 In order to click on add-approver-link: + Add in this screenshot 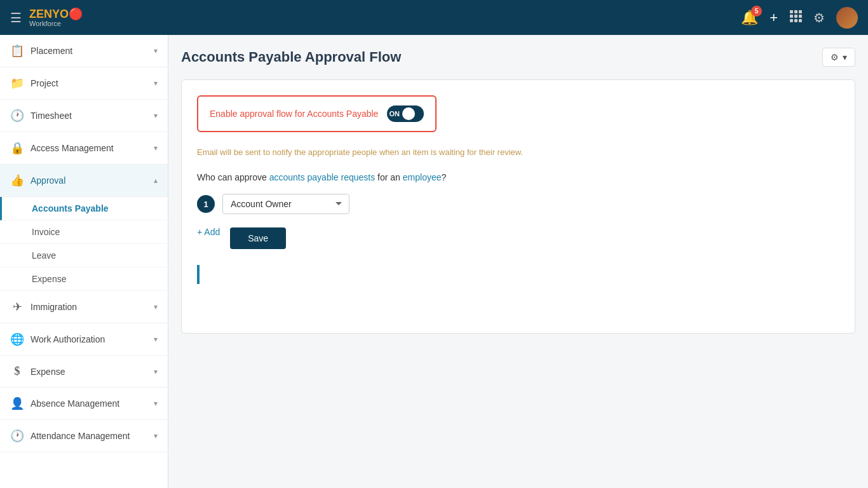, I will do `click(208, 232)`.